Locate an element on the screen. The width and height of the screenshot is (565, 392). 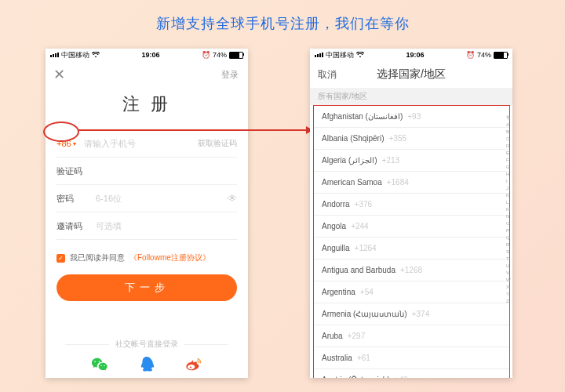
alpha-index-letter: J is located at coordinates (508, 188).